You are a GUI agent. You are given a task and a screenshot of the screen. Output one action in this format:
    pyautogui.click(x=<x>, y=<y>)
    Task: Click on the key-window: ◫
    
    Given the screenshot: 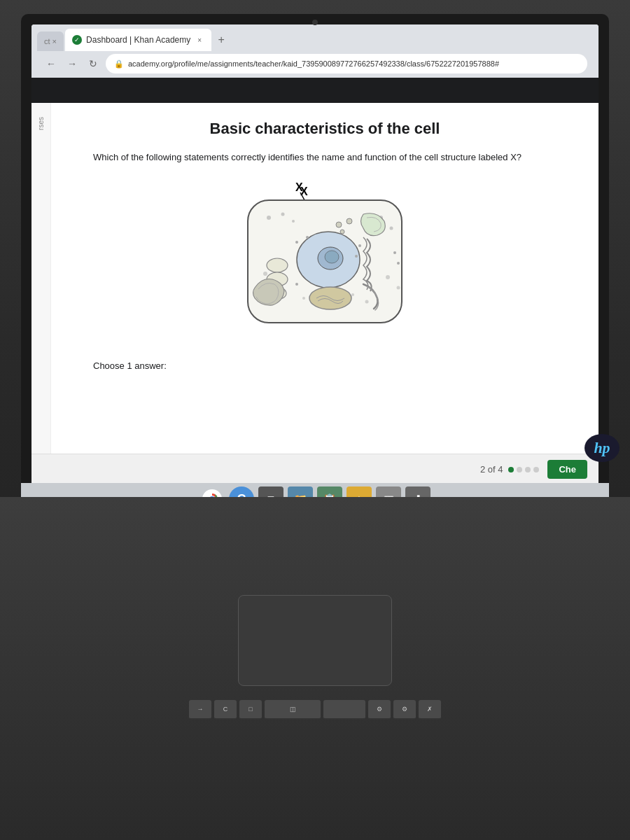 What is the action you would take?
    pyautogui.click(x=293, y=710)
    